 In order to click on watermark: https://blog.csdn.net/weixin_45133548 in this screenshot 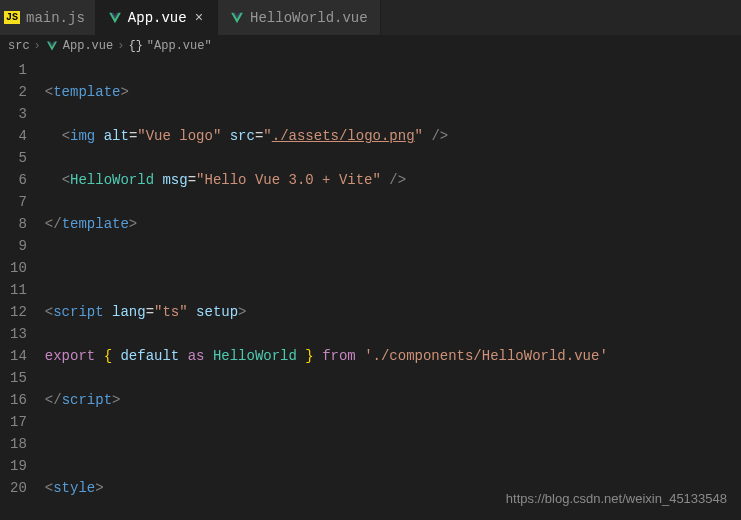, I will do `click(616, 498)`.